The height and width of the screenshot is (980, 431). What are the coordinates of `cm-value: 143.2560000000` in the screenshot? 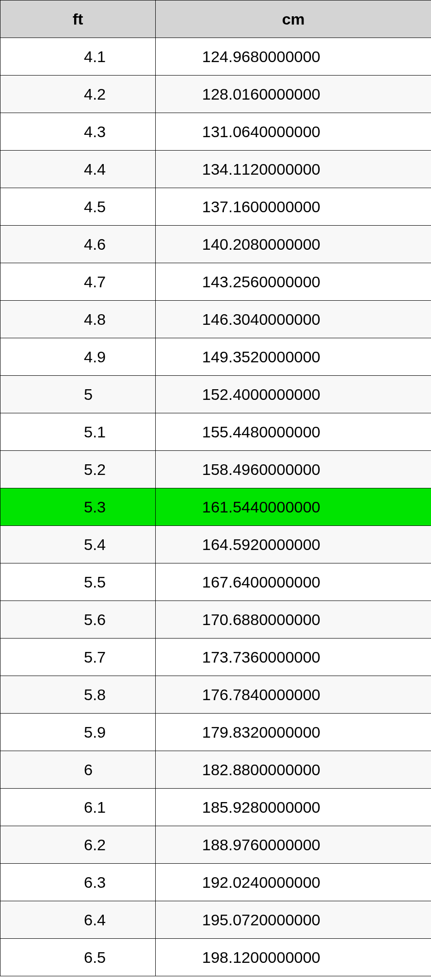 It's located at (294, 282).